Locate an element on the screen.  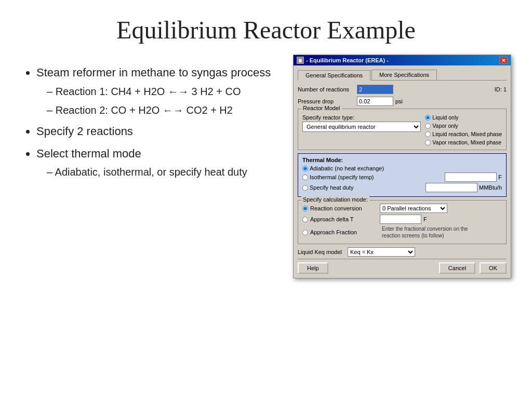
vapor-mixed-radio is located at coordinates (428, 142).